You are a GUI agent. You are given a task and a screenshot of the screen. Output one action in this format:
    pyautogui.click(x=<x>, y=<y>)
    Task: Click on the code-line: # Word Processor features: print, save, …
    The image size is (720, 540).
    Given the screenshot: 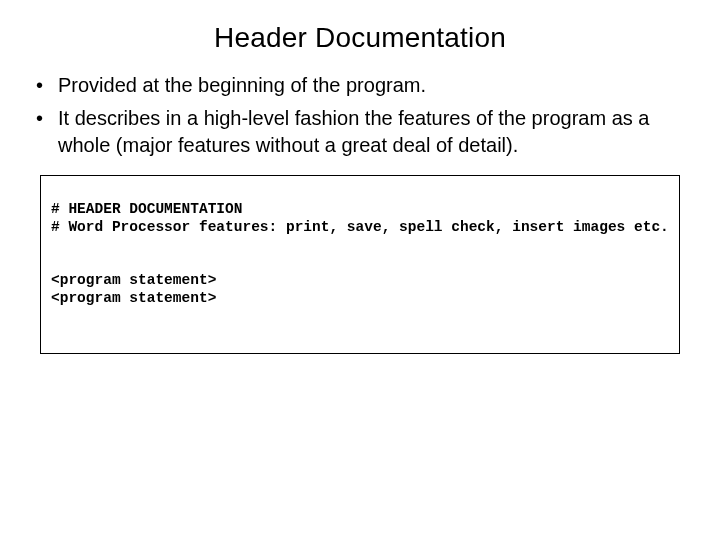 What is the action you would take?
    pyautogui.click(x=360, y=227)
    